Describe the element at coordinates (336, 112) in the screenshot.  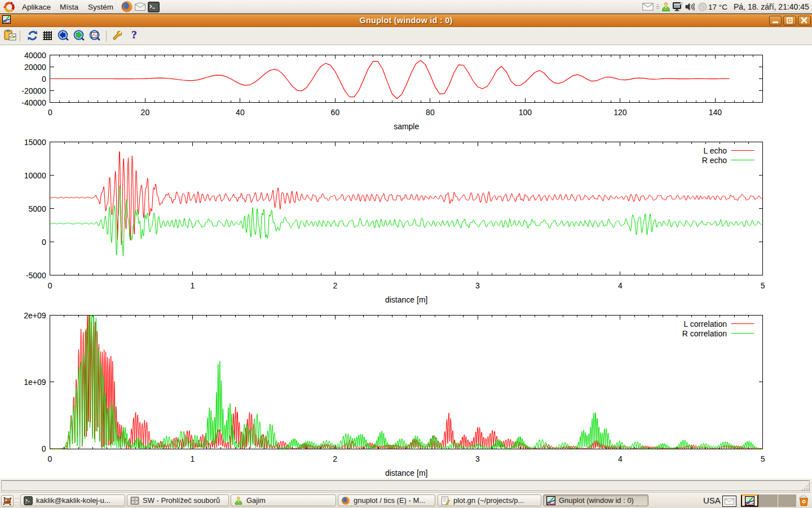
I see `svg-text: 60` at that location.